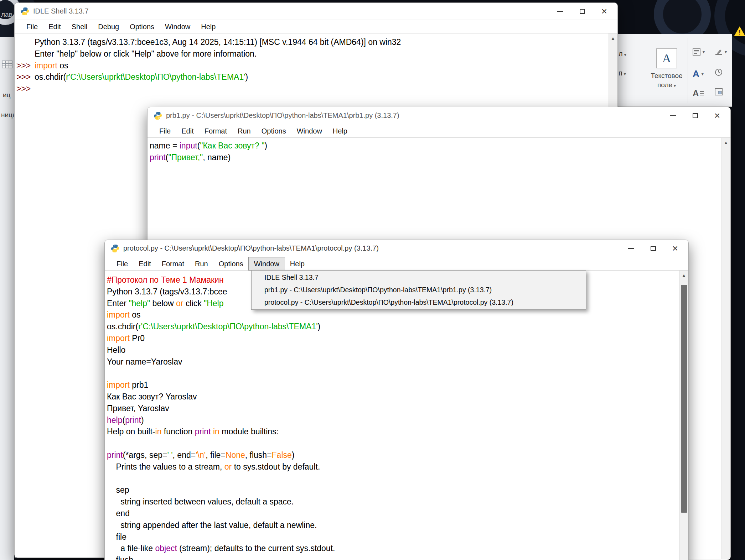 The image size is (745, 560). Describe the element at coordinates (165, 131) in the screenshot. I see `prb1-menu-file: File` at that location.